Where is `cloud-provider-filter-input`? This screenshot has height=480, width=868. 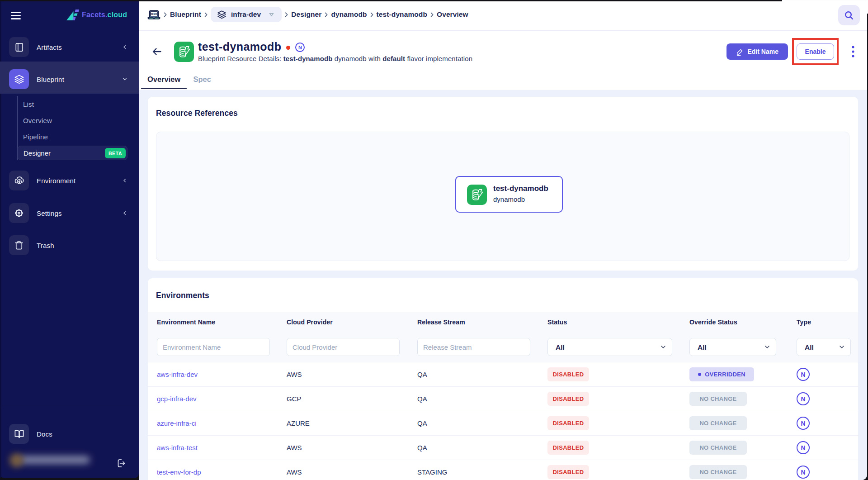
cloud-provider-filter-input is located at coordinates (343, 347).